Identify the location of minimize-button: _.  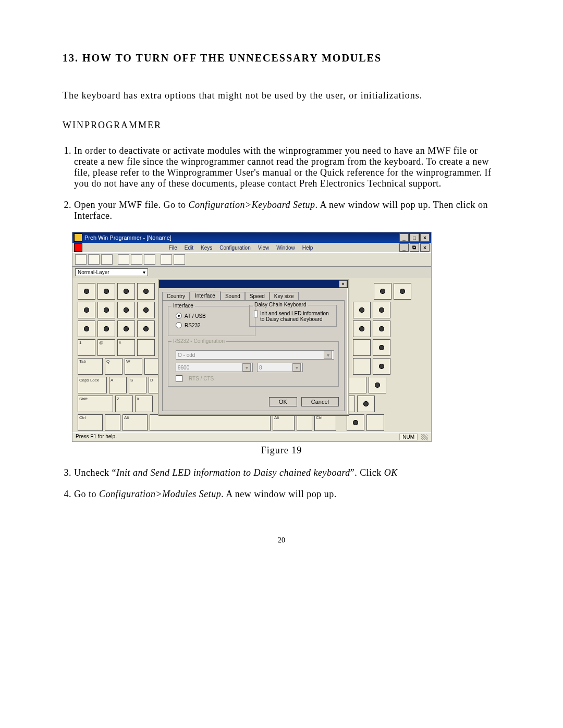
(404, 238).